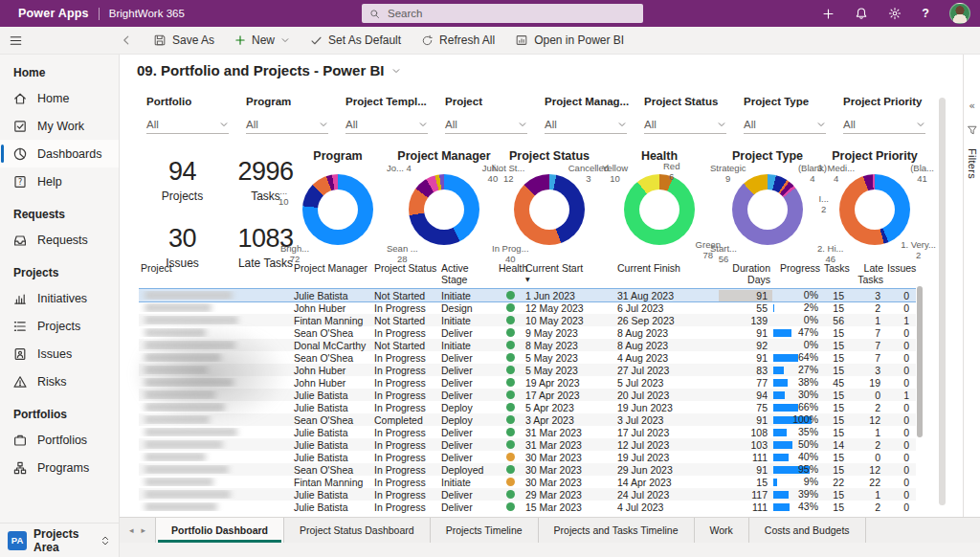  Describe the element at coordinates (527, 457) in the screenshot. I see `table-row: Julie BatistaIn ProgressDeliver30 Mar 20…` at that location.